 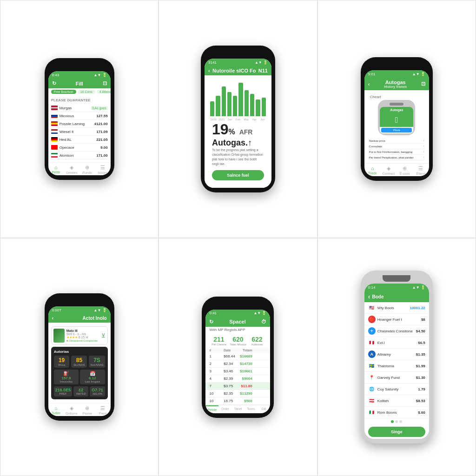 What do you see at coordinates (397, 320) in the screenshot?
I see `bode-row-1: 🔴 Hnanger Fuel t $8` at bounding box center [397, 320].